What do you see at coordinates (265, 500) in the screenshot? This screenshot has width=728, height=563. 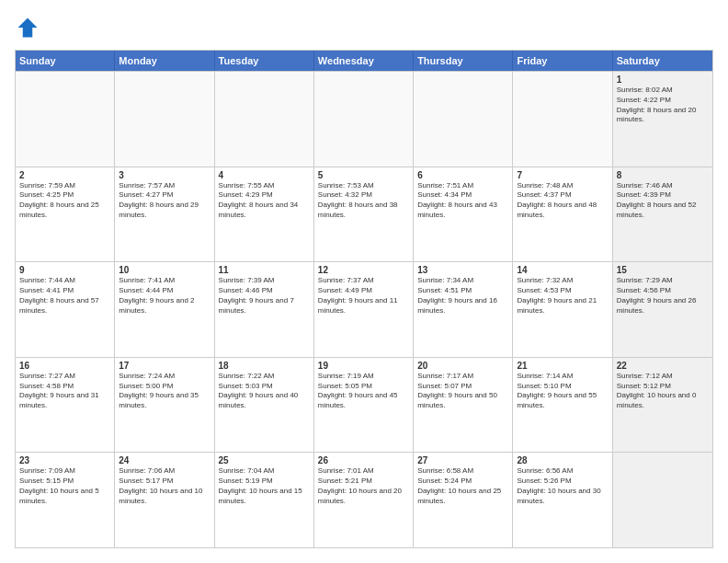 I see `calendar-cell: 25Sunrise: 7:04 AM Sunset: 5:19 PM Dayli…` at bounding box center [265, 500].